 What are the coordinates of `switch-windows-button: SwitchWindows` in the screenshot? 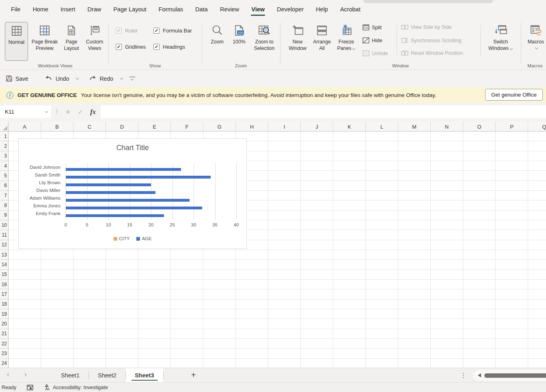 It's located at (501, 41).